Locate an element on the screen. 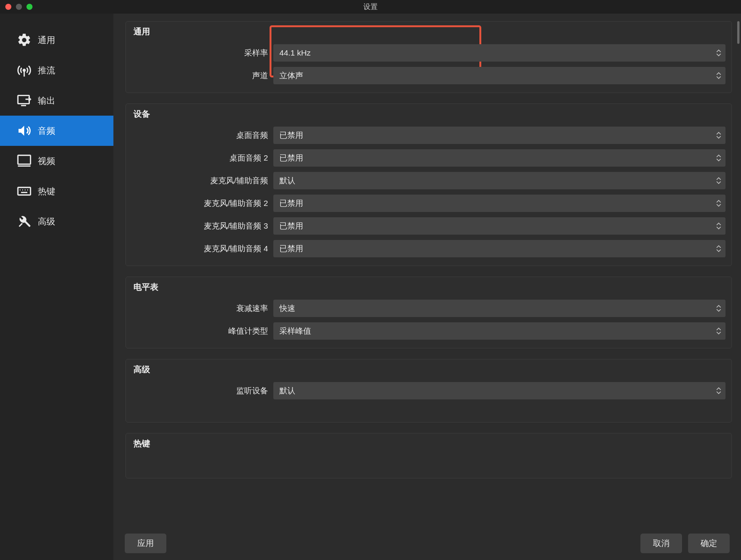 The height and width of the screenshot is (560, 741). sidebar-item-hotkeys: 热键 is located at coordinates (57, 191).